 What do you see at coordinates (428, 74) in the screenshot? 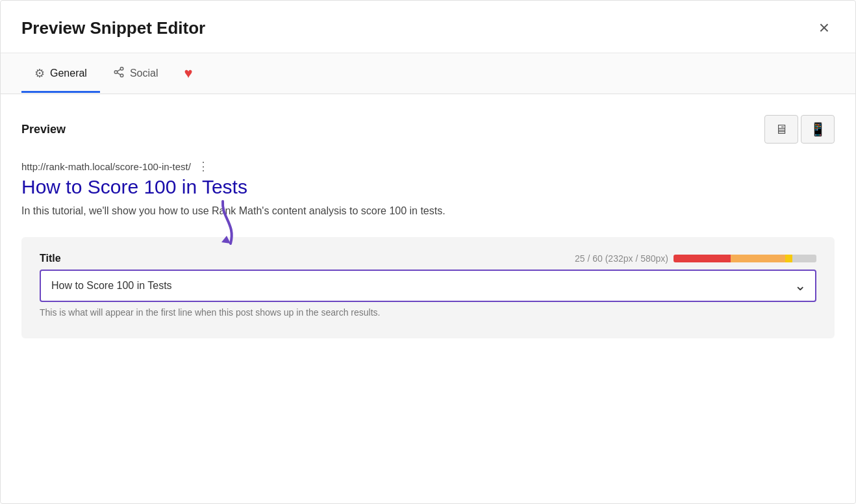
I see `tabs-bar: ⚙ General Social ♥` at bounding box center [428, 74].